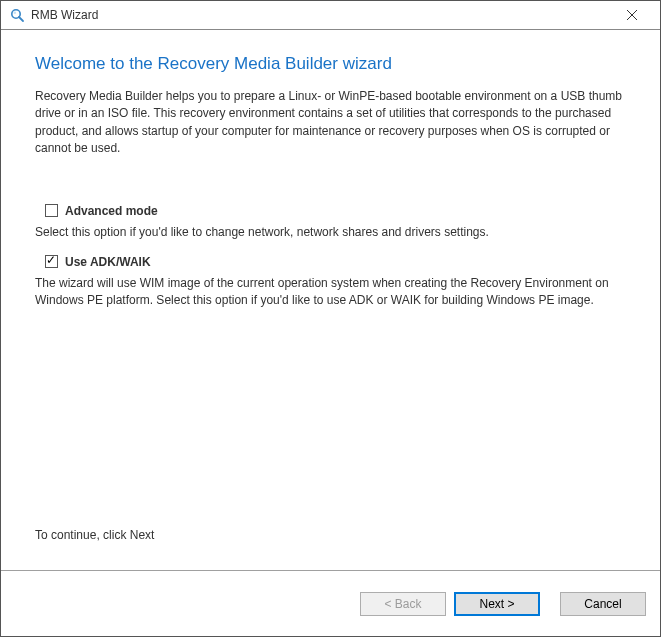  I want to click on continue-hint: To continue, click Next, so click(94, 535).